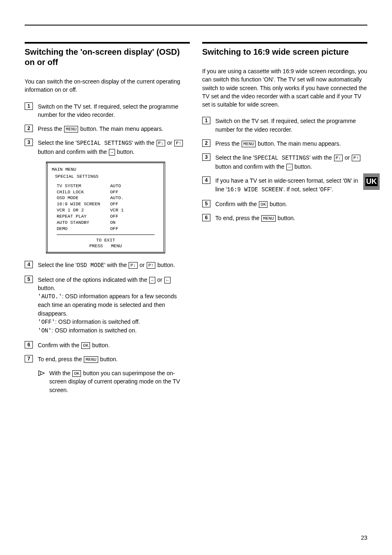  What do you see at coordinates (61, 373) in the screenshot?
I see `text: With the` at bounding box center [61, 373].